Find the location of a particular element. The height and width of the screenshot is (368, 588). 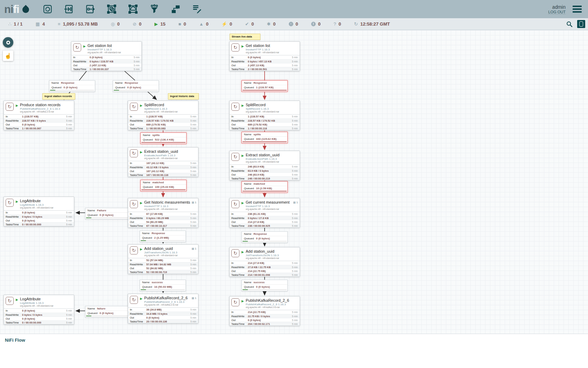

processor-stamp-icon: ↻ is located at coordinates (134, 250).